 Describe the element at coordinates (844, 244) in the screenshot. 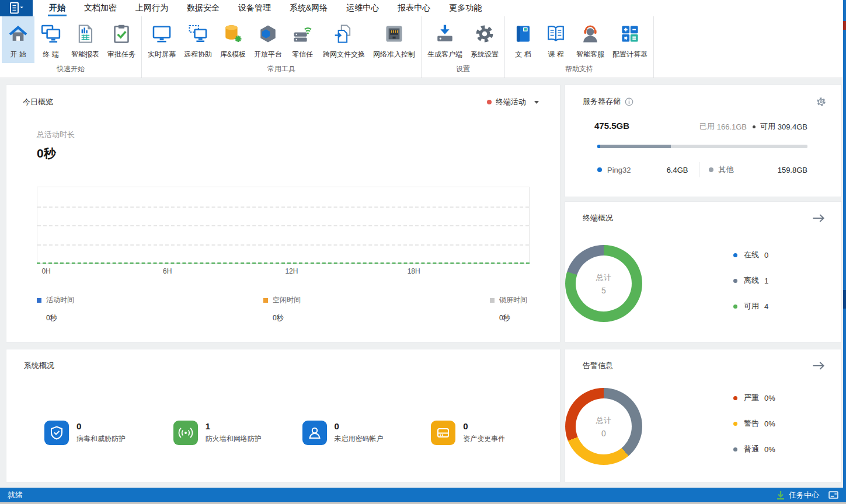

I see `right-scrollbar` at that location.